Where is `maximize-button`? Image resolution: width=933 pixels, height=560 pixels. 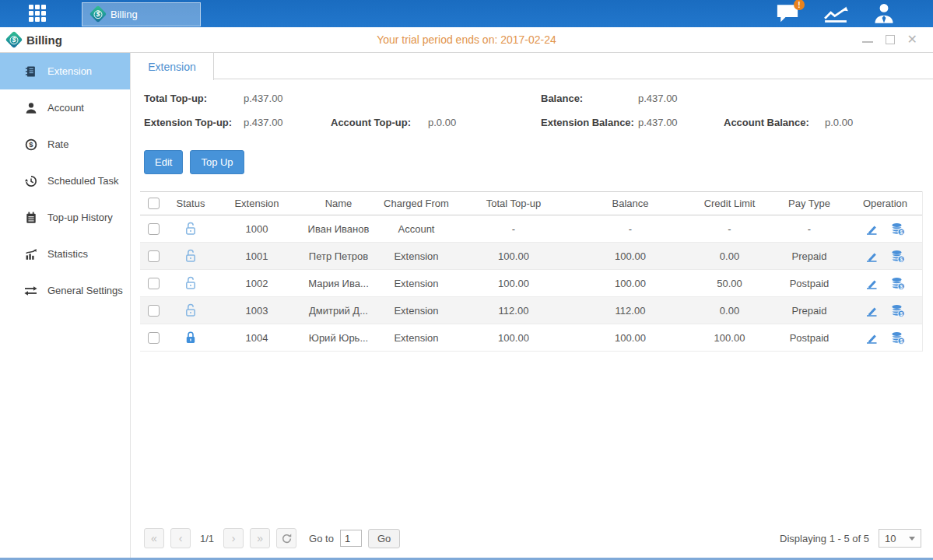 maximize-button is located at coordinates (890, 40).